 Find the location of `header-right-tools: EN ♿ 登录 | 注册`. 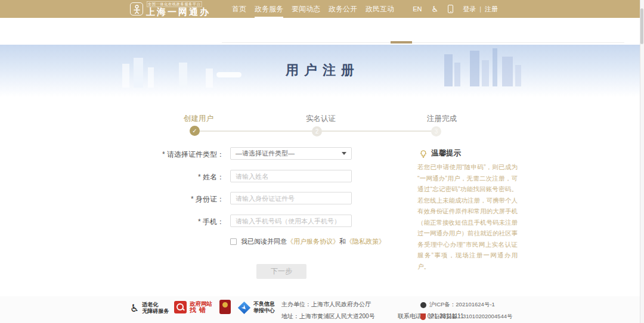

header-right-tools: EN ♿ 登录 | 注册 is located at coordinates (456, 9).